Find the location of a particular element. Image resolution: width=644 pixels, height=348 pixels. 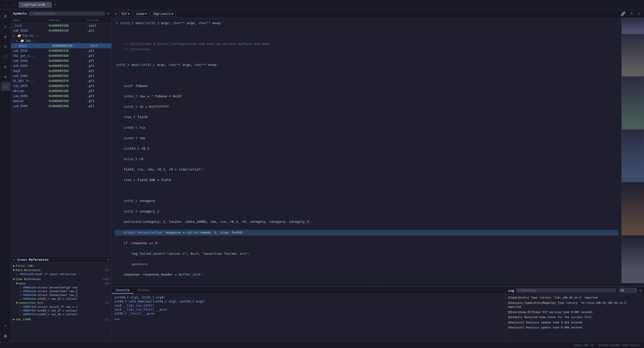

sub11480-header: ▶ sub_11480 {1} is located at coordinates (61, 319).